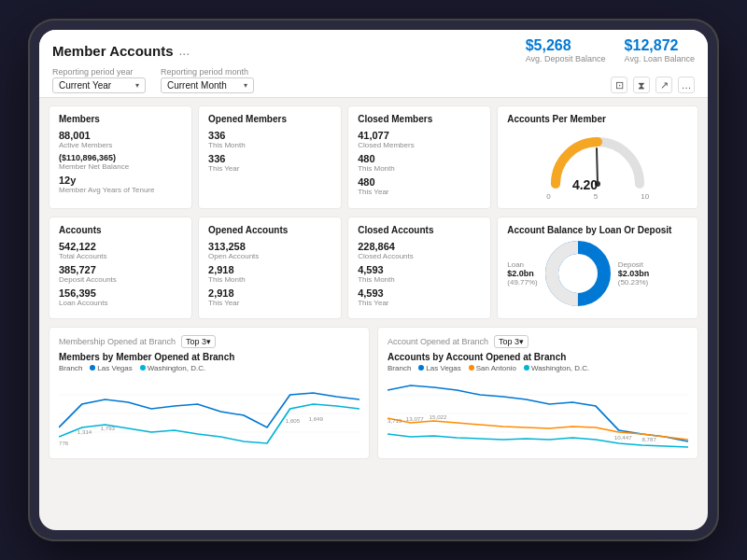 The image size is (747, 560). I want to click on accounts-per-member-title: Accounts Per Member, so click(598, 119).